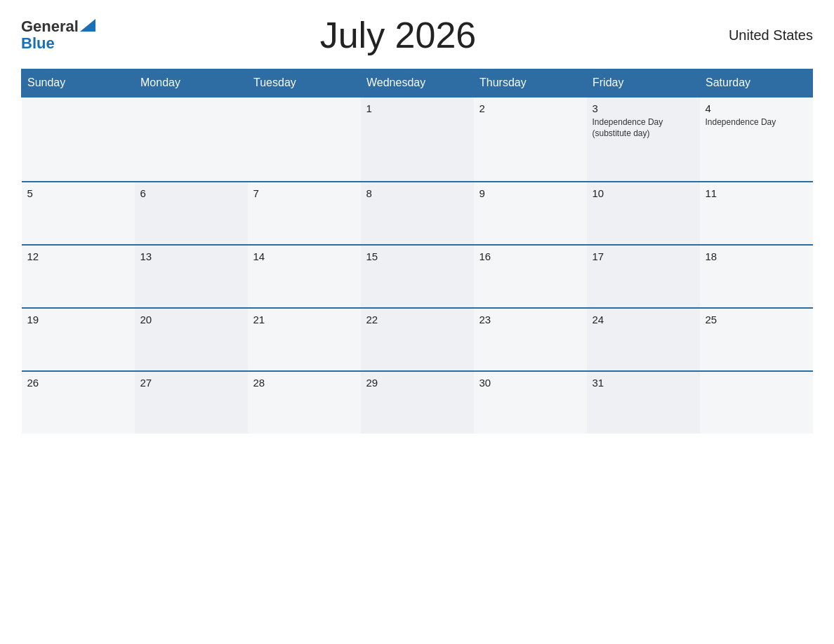 Image resolution: width=834 pixels, height=644 pixels. I want to click on calendar-cell: 27, so click(191, 403).